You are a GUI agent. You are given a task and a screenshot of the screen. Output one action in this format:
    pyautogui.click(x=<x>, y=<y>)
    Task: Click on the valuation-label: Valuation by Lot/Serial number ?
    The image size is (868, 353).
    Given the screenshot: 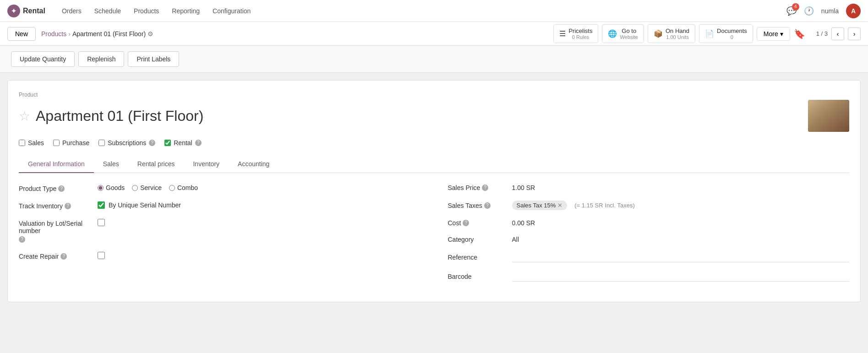 What is the action you would take?
    pyautogui.click(x=55, y=231)
    